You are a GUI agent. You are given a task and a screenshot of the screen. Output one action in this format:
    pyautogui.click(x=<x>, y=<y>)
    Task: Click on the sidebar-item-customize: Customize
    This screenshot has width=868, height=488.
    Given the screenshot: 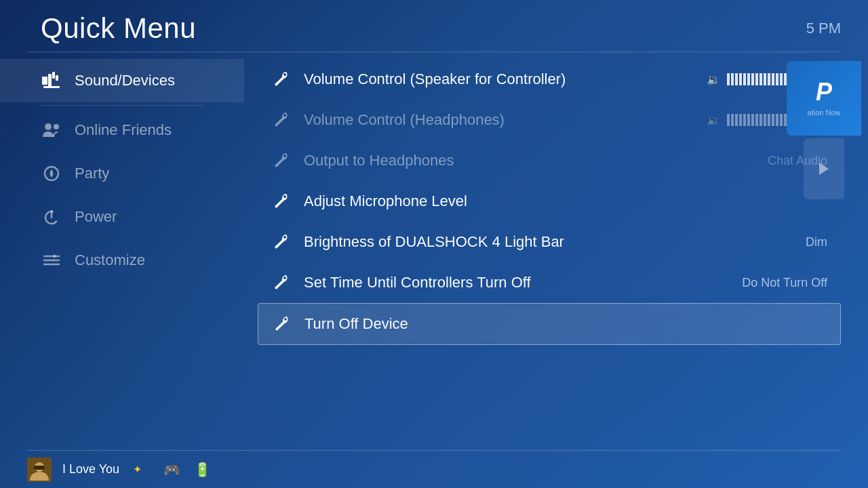 What is the action you would take?
    pyautogui.click(x=122, y=260)
    